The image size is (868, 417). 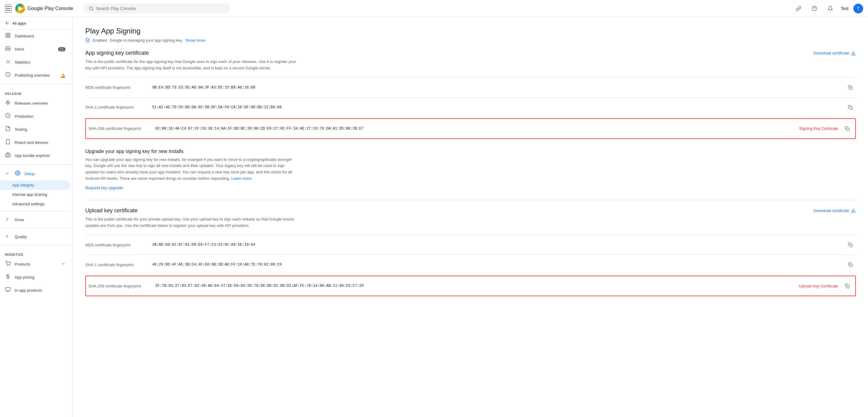 What do you see at coordinates (8, 9) in the screenshot?
I see `hamburger-menu-button: ☰` at bounding box center [8, 9].